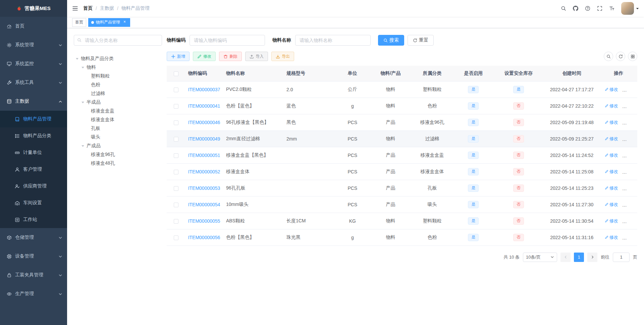 The width and height of the screenshot is (644, 325). What do you see at coordinates (309, 188) in the screenshot?
I see `cell-spec` at bounding box center [309, 188].